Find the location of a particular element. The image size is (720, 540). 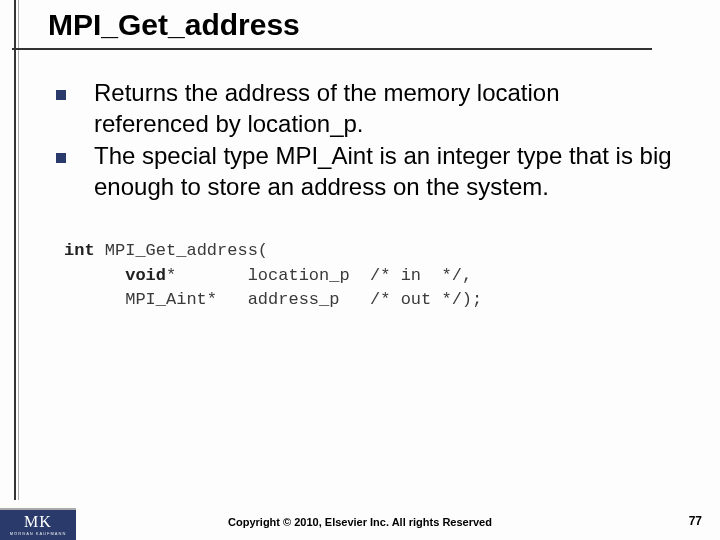

copyright: Copyright © 2010, Elsevier Inc. All righ… is located at coordinates (360, 522).